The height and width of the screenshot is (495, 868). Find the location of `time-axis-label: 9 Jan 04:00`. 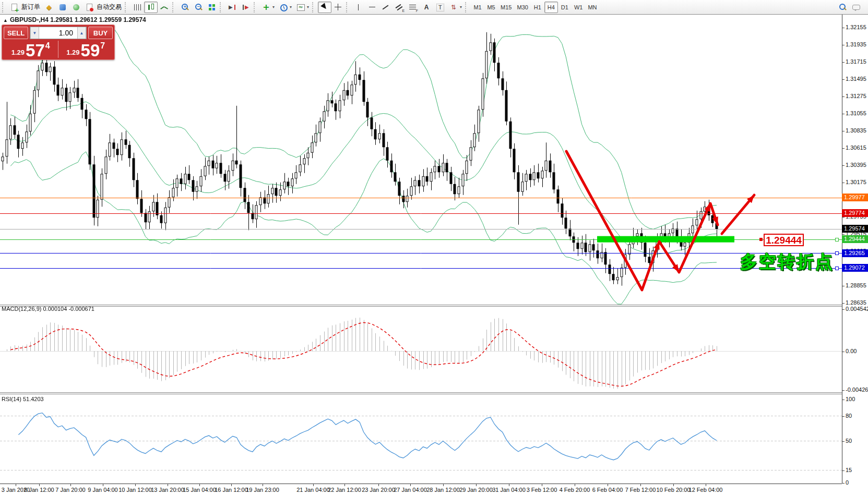

time-axis-label: 9 Jan 04:00 is located at coordinates (103, 490).